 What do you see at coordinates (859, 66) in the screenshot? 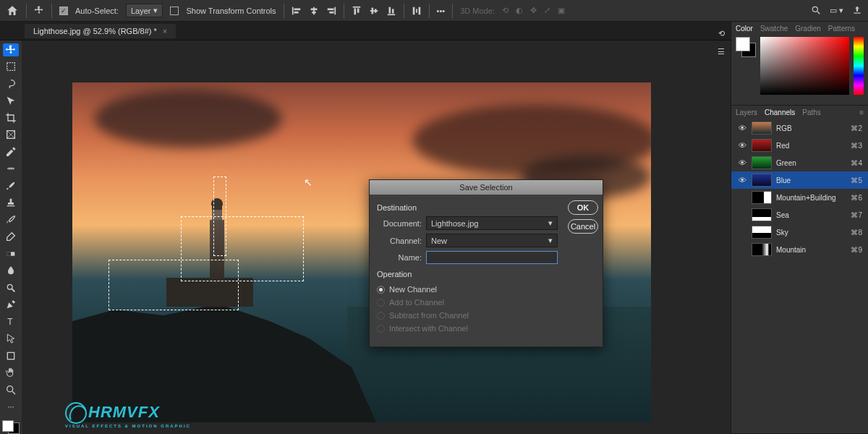
I see `hue-slider` at bounding box center [859, 66].